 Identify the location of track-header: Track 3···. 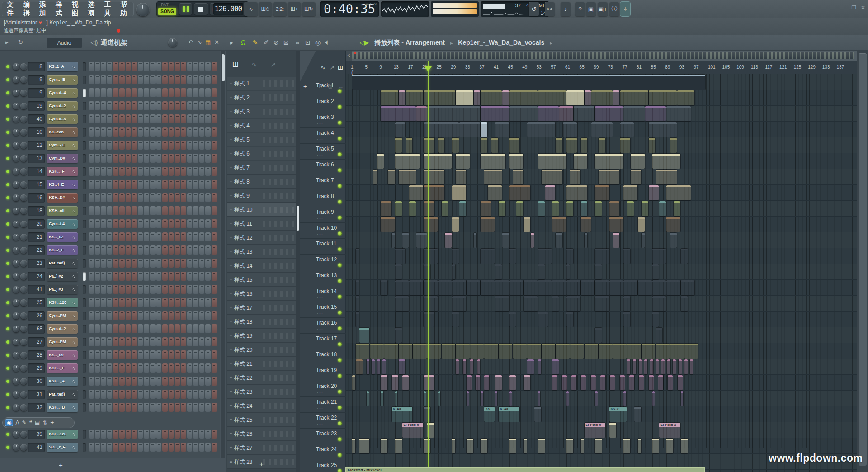
(323, 120).